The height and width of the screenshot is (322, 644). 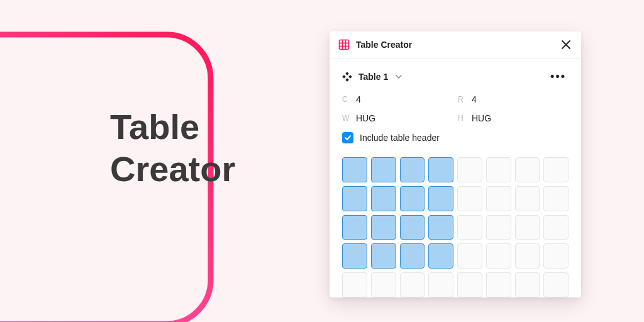 What do you see at coordinates (172, 169) in the screenshot?
I see `hero-title-line2: Creator` at bounding box center [172, 169].